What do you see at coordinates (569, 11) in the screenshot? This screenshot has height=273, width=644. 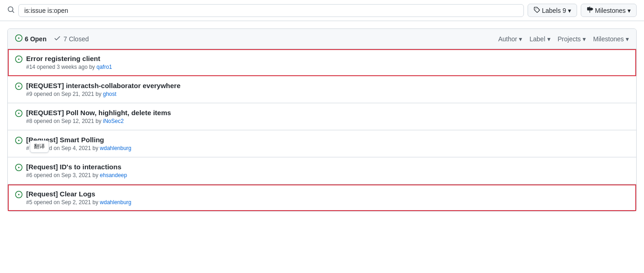 I see `chevron-down-icon: ▾` at bounding box center [569, 11].